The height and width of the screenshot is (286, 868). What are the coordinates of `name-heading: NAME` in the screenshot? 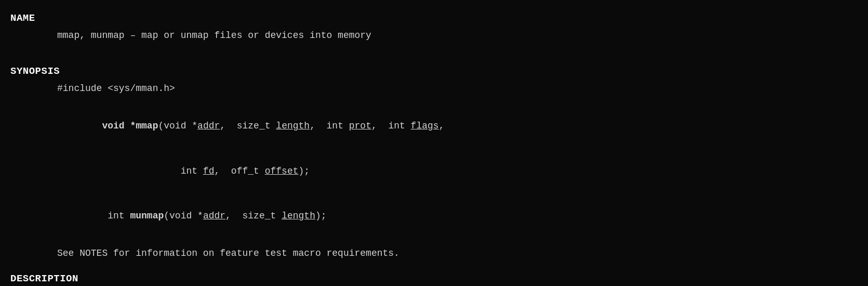 It's located at (434, 18).